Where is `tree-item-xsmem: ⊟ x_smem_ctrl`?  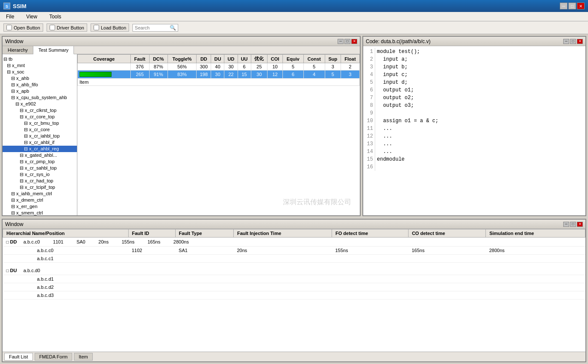 tree-item-xsmem: ⊟ x_smem_ctrl is located at coordinates (40, 213).